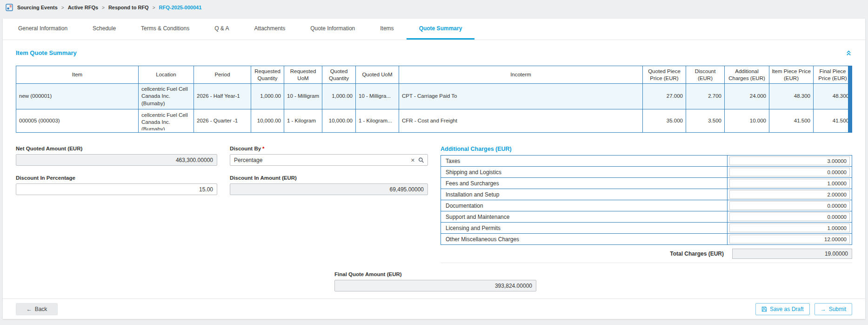 This screenshot has height=325, width=868. I want to click on footer-bar: ← Back Save as Draft → Submit, so click(434, 309).